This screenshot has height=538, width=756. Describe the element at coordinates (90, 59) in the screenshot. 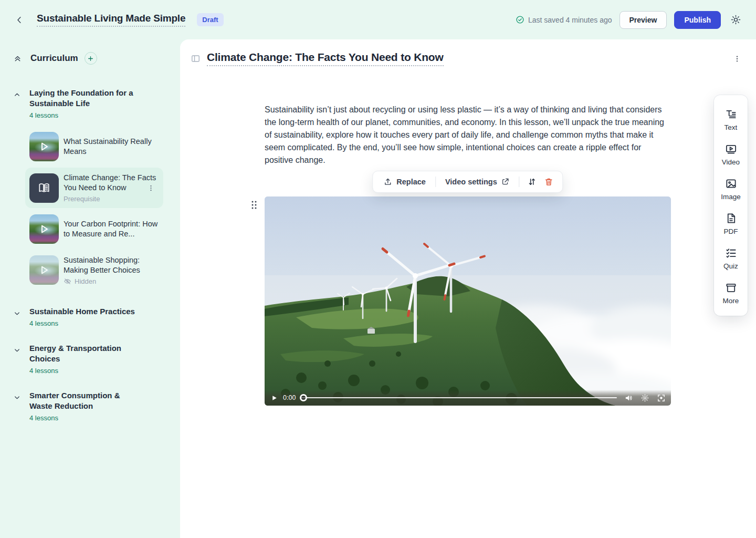

I see `plus-icon` at that location.